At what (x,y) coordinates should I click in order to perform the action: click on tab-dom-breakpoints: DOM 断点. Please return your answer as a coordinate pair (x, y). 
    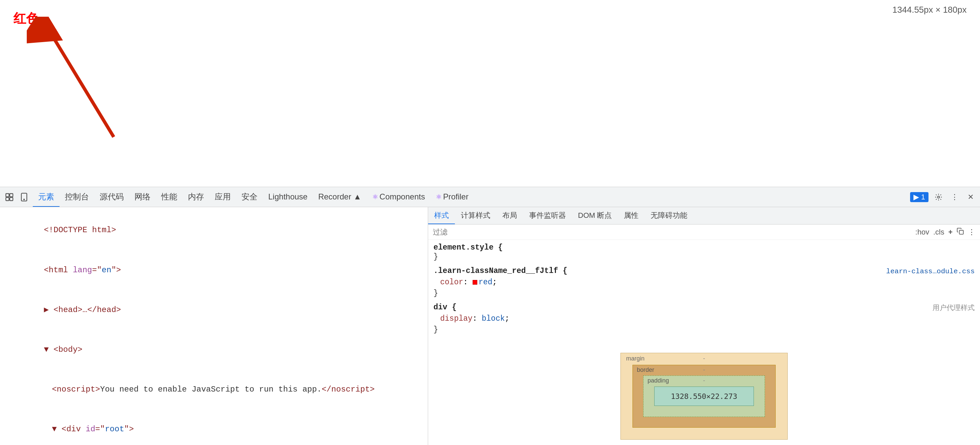
    Looking at the image, I should click on (595, 216).